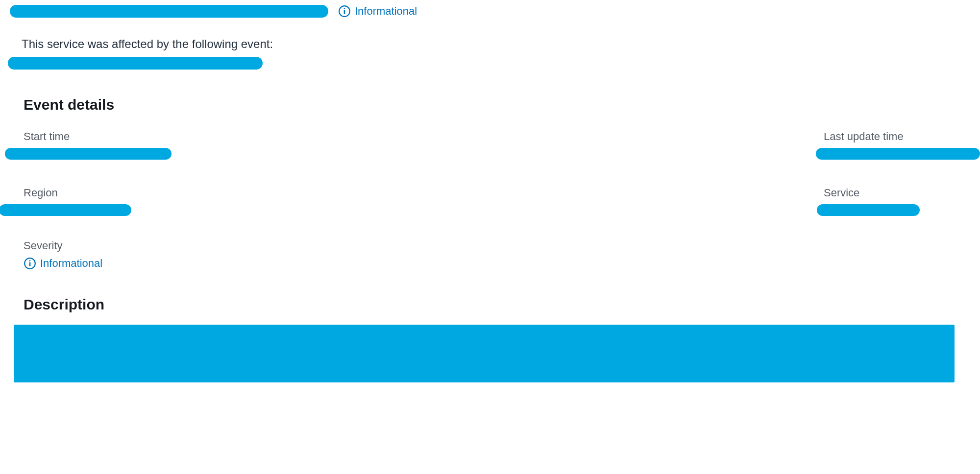 Image resolution: width=980 pixels, height=474 pixels. Describe the element at coordinates (730, 201) in the screenshot. I see `service-field: Service` at that location.